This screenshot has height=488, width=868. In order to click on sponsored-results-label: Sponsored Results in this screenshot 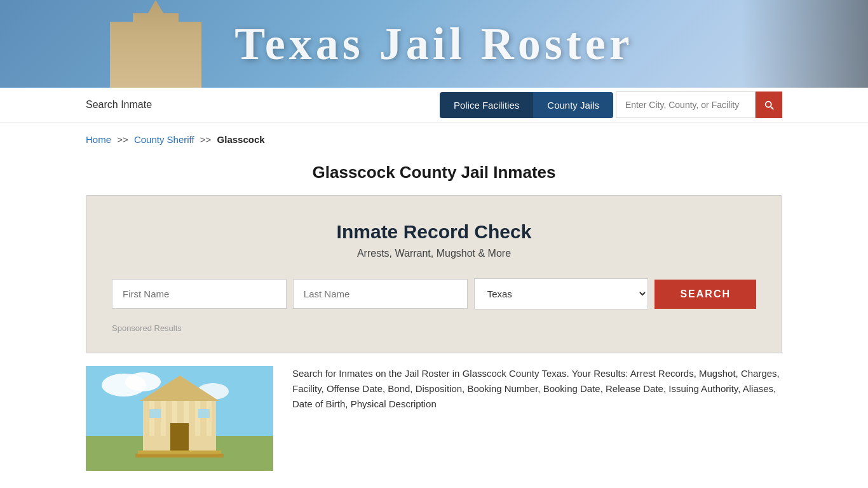, I will do `click(434, 328)`.